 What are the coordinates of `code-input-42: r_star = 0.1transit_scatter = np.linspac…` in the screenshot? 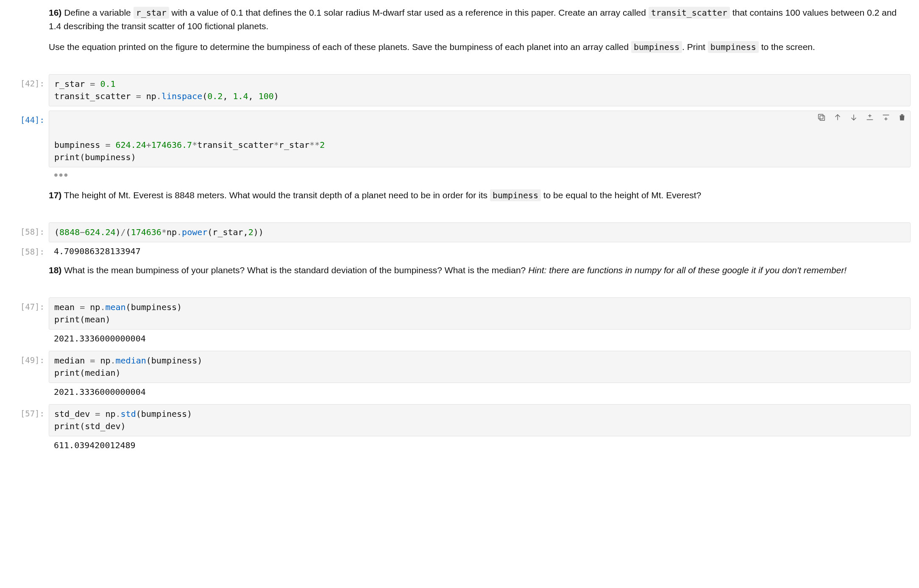 It's located at (480, 90).